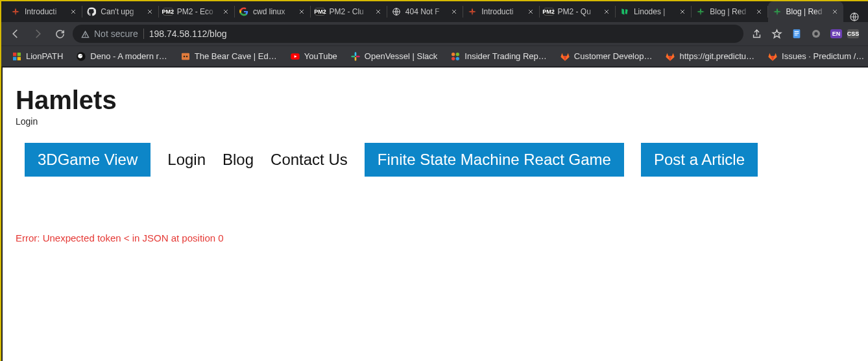  I want to click on bookmark-label: Customer Develop…, so click(614, 56).